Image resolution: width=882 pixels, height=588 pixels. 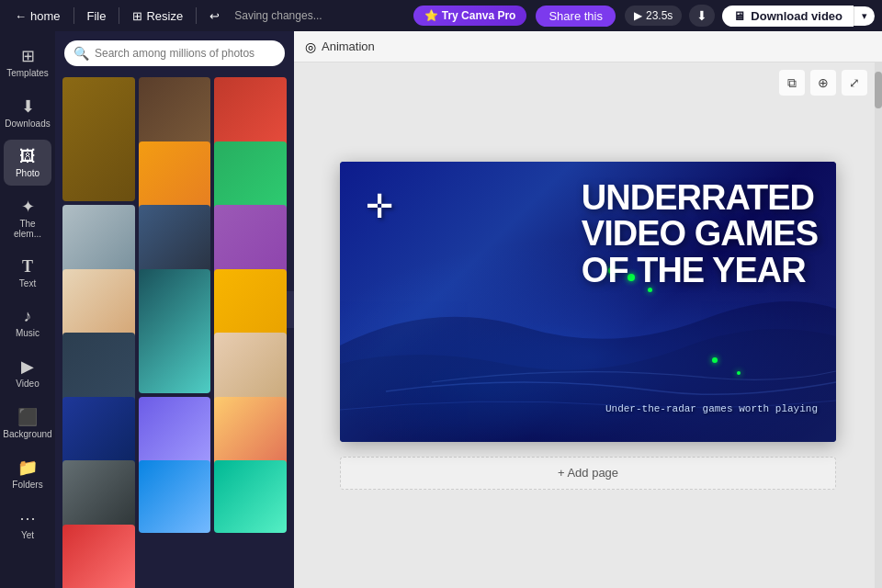 I want to click on sidebar-item-folders: 📁 Folders, so click(x=28, y=474).